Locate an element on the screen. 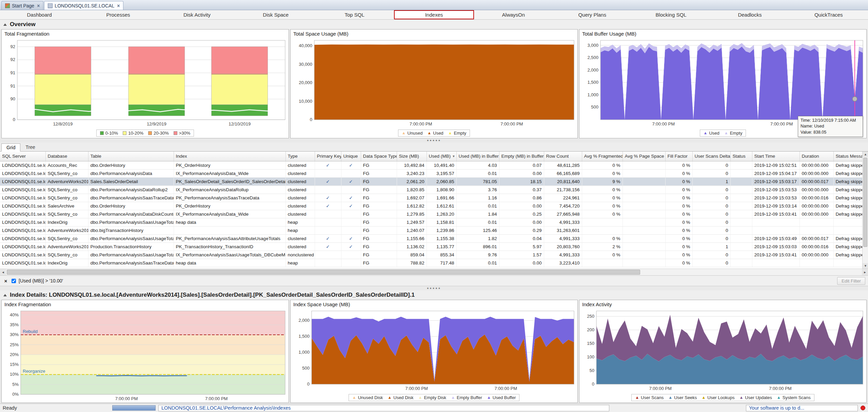 Image resolution: width=868 pixels, height=412 pixels. view-tab-disk-space: Disk Space is located at coordinates (276, 15).